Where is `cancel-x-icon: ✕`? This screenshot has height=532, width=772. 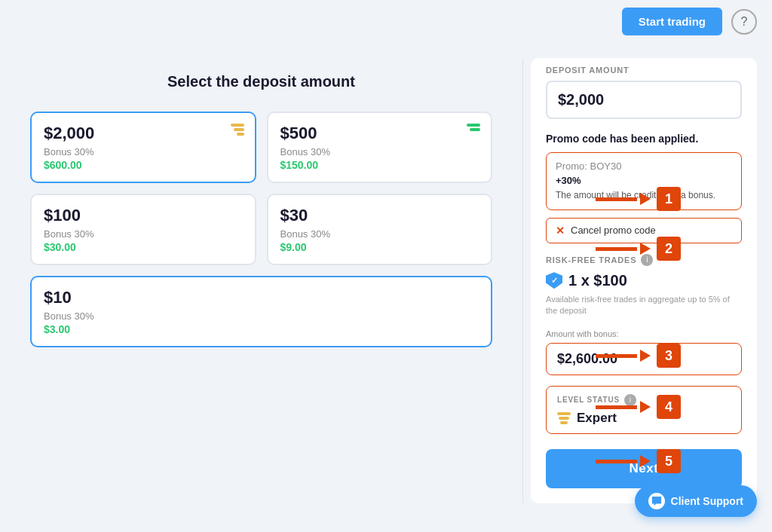
cancel-x-icon: ✕ is located at coordinates (560, 231).